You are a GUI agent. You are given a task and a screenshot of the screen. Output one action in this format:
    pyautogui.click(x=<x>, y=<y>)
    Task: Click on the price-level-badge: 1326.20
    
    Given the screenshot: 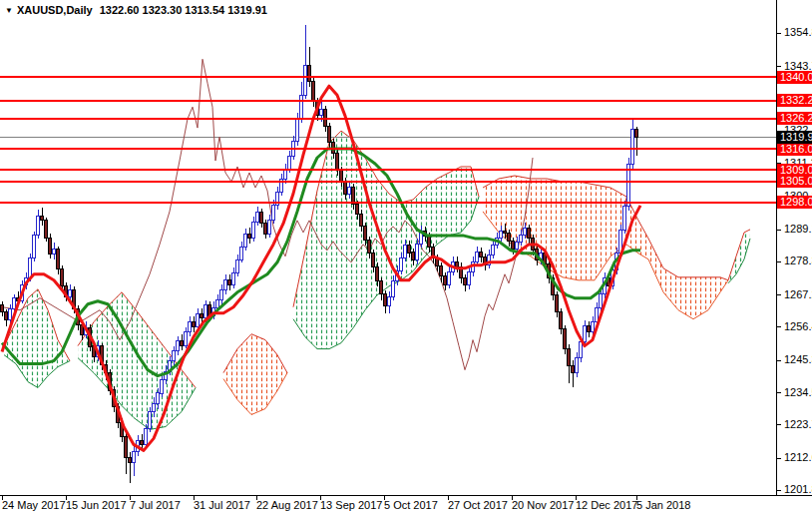 What is the action you would take?
    pyautogui.click(x=794, y=118)
    